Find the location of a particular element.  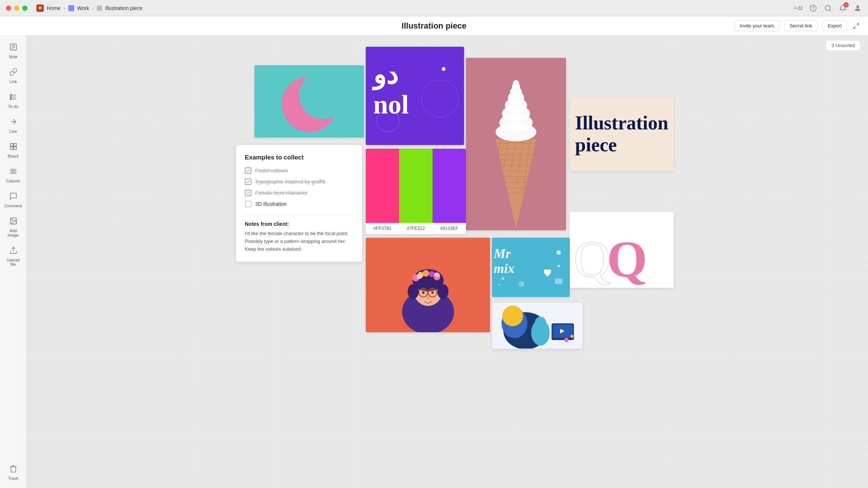

sidebar-item-column: Column is located at coordinates (13, 175).